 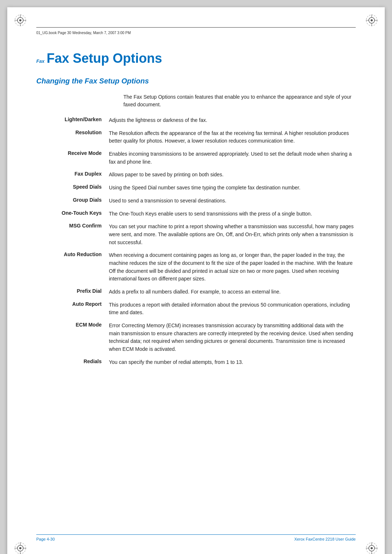 What do you see at coordinates (232, 214) in the screenshot?
I see `definition-description: The One-Touch Keys enable users to send …` at bounding box center [232, 214].